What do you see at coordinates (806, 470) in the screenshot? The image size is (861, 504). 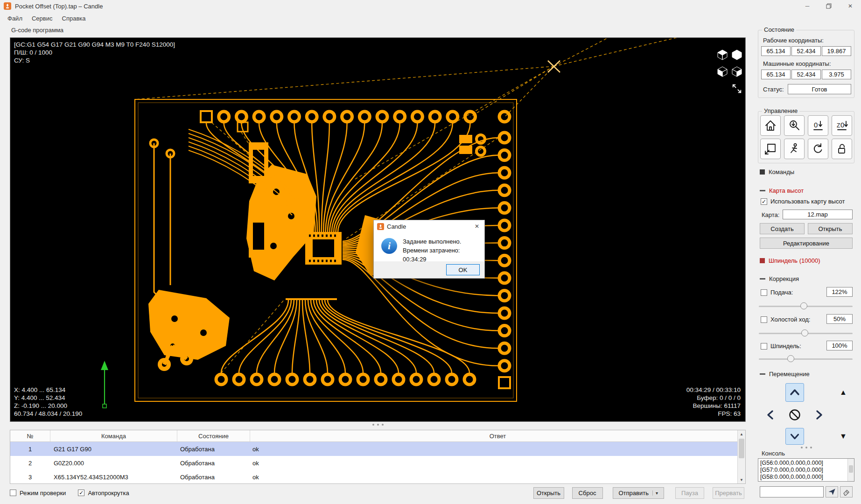 I see `console-log: [G56:0.000,0.000,0.000] [G57:0.000,0.000…` at bounding box center [806, 470].